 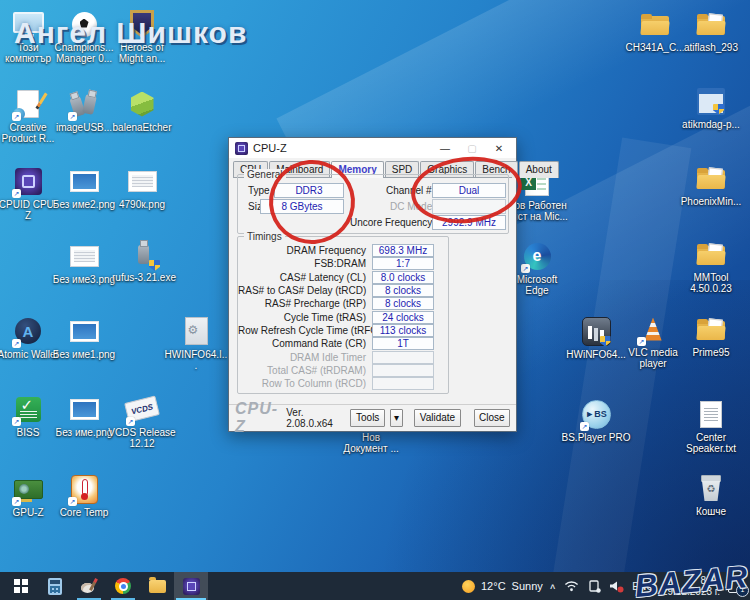 What do you see at coordinates (84, 496) in the screenshot?
I see `desktop-icon-core-temp: ↗Core Temp` at bounding box center [84, 496].